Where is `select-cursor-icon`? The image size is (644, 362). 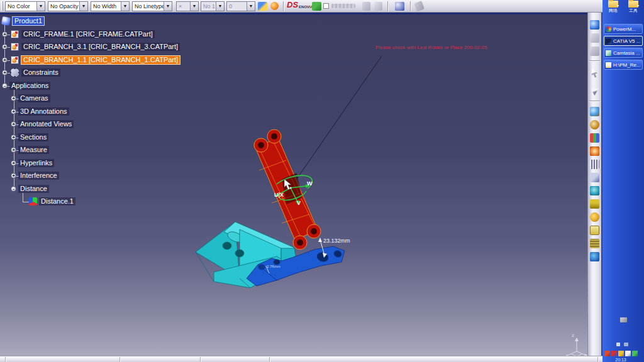
select-cursor-icon is located at coordinates (595, 73).